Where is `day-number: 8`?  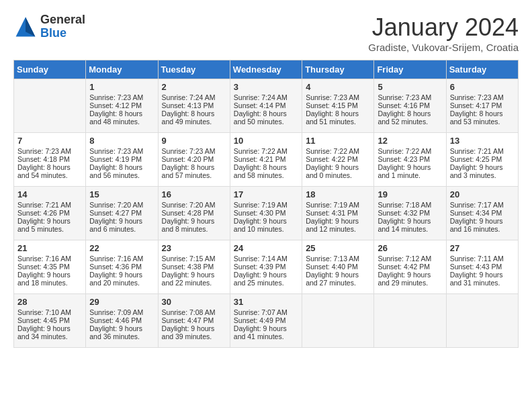
day-number: 8 is located at coordinates (122, 141).